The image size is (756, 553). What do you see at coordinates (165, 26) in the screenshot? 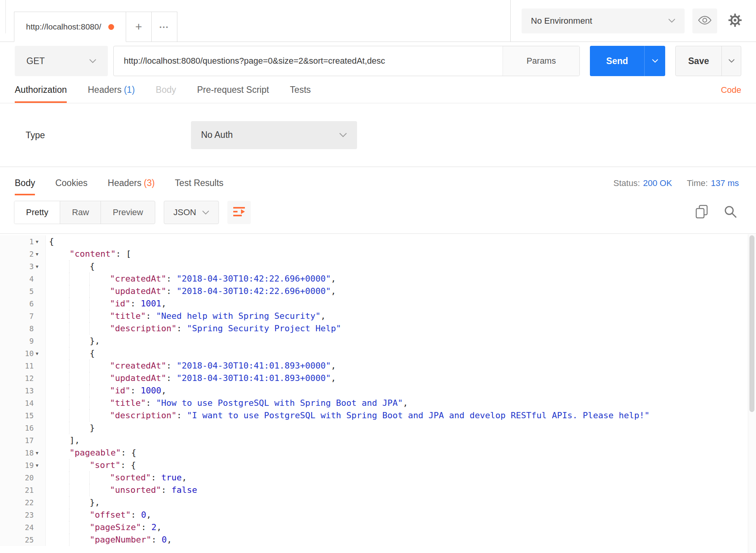
I see `tab-options-button: •••` at bounding box center [165, 26].